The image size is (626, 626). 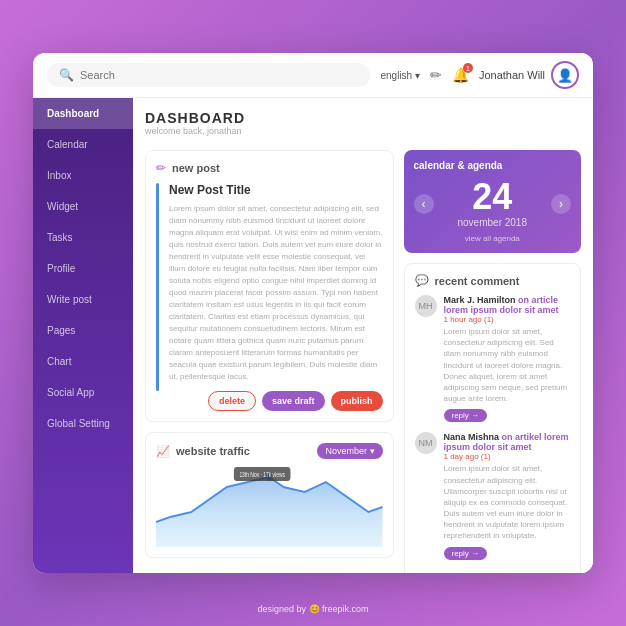 What do you see at coordinates (426, 443) in the screenshot?
I see `comment-avatar-2: NM` at bounding box center [426, 443].